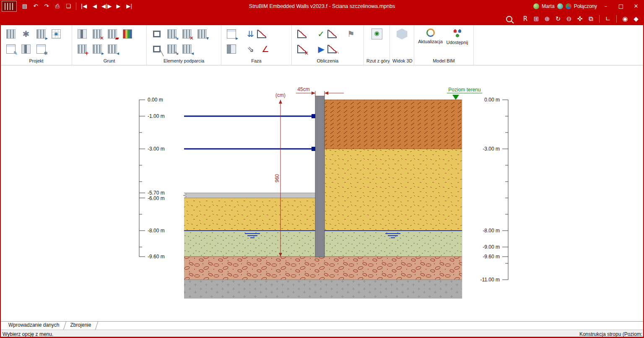  I want to click on tab-label: Zbrojenie, so click(80, 325).